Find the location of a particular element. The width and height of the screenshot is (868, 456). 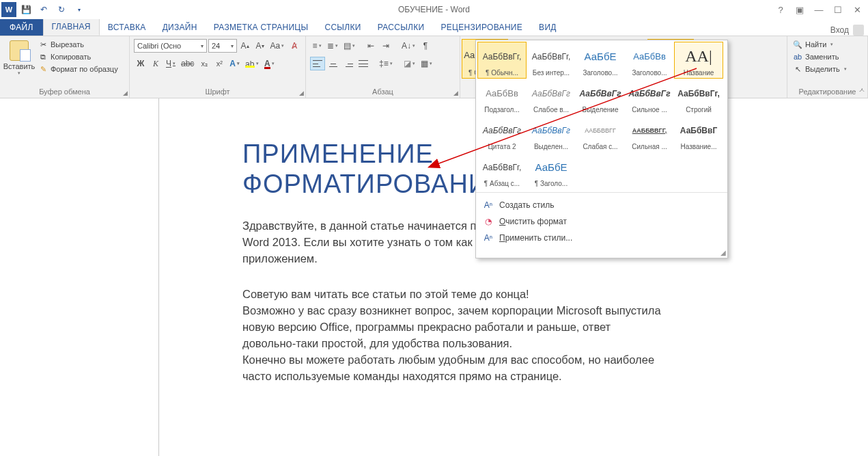

login-label: Вход is located at coordinates (840, 30).